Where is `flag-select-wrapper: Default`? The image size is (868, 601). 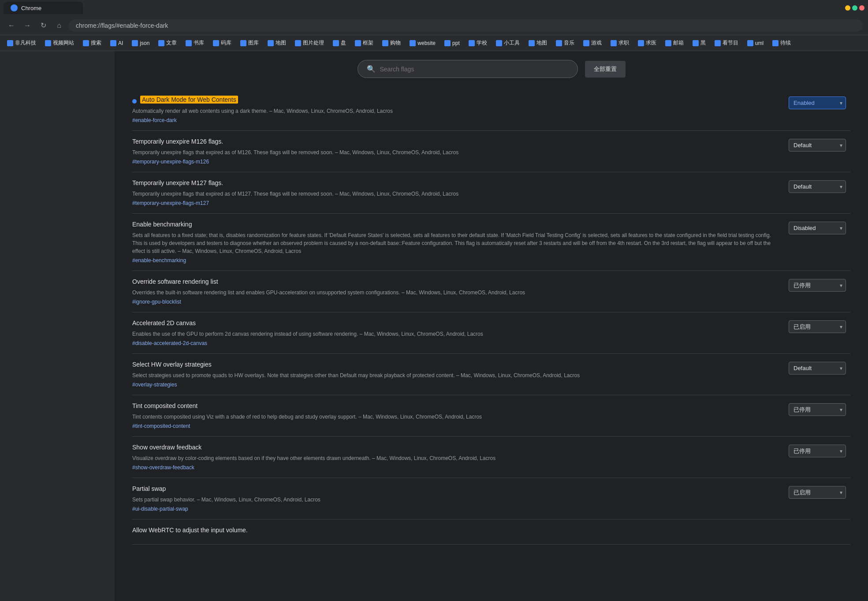
flag-select-wrapper: Default is located at coordinates (817, 368).